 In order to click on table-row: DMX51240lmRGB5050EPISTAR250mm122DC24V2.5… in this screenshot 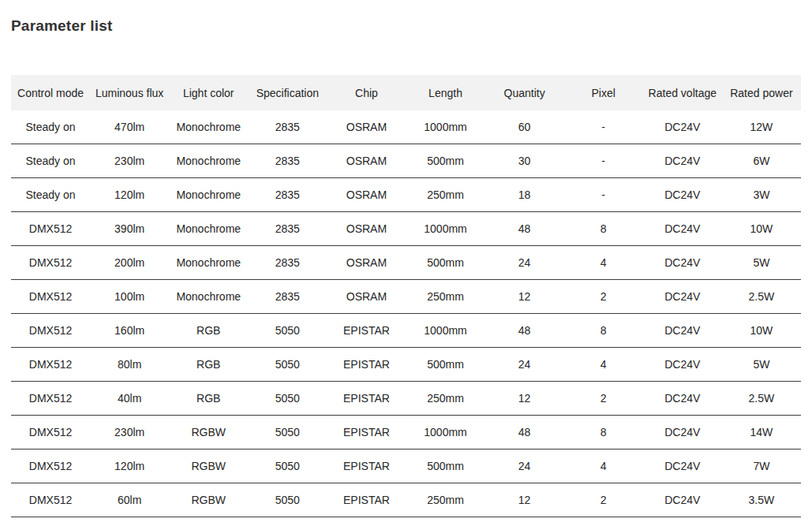, I will do `click(406, 399)`.